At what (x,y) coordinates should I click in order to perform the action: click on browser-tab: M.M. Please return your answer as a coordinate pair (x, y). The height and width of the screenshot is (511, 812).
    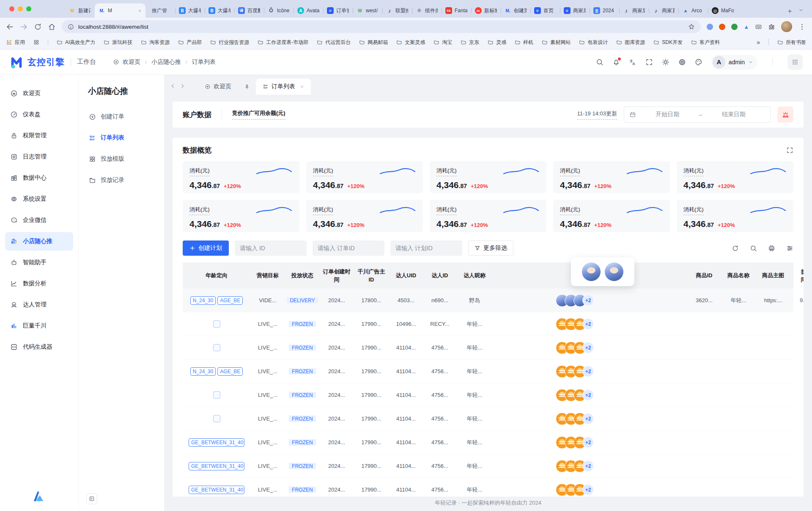
    Looking at the image, I should click on (120, 11).